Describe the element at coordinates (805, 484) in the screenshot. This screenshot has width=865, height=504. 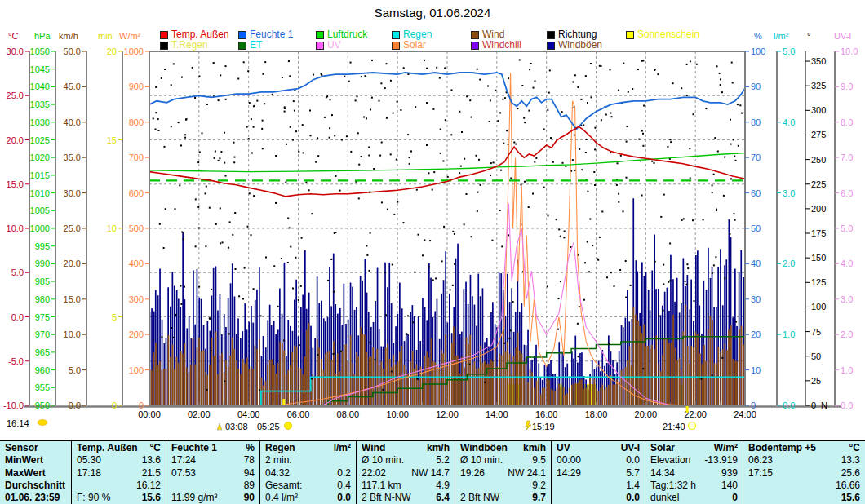
I see `table-row: 16.66` at that location.